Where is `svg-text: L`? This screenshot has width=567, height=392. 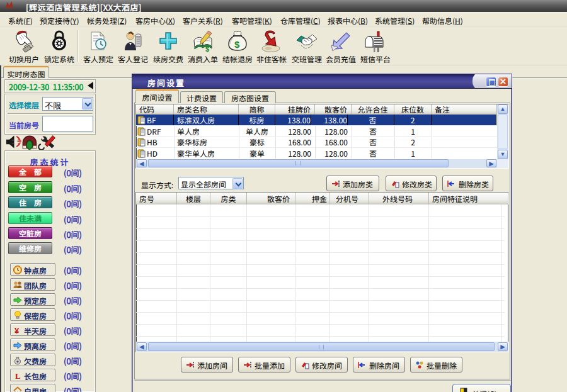 svg-text: L is located at coordinates (18, 376).